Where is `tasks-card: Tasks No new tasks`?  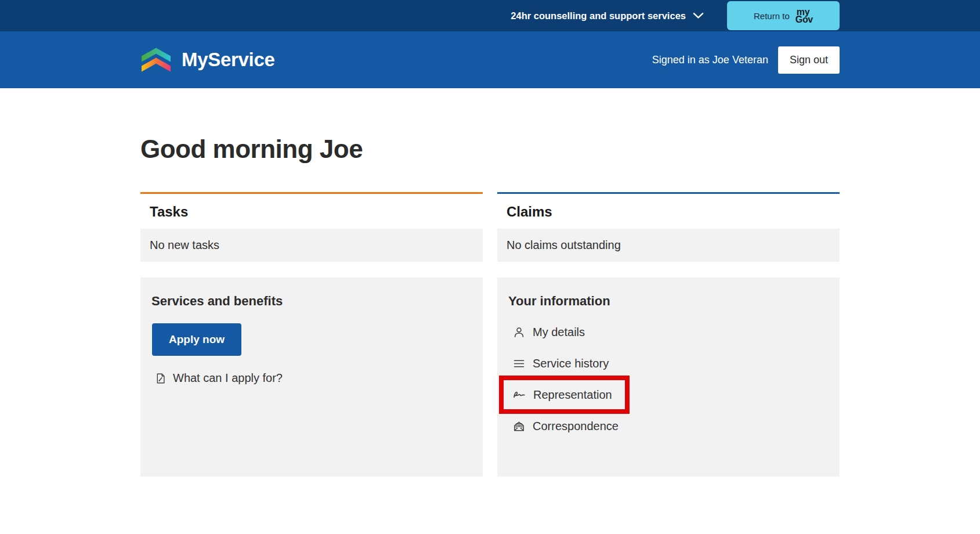
tasks-card: Tasks No new tasks is located at coordinates (312, 227).